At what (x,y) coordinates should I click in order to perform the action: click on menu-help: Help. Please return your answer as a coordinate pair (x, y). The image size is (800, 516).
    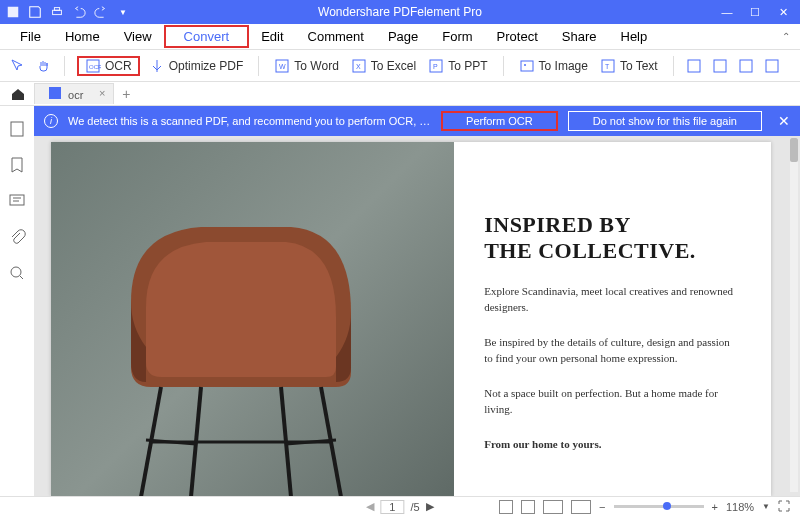
    Looking at the image, I should click on (634, 36).